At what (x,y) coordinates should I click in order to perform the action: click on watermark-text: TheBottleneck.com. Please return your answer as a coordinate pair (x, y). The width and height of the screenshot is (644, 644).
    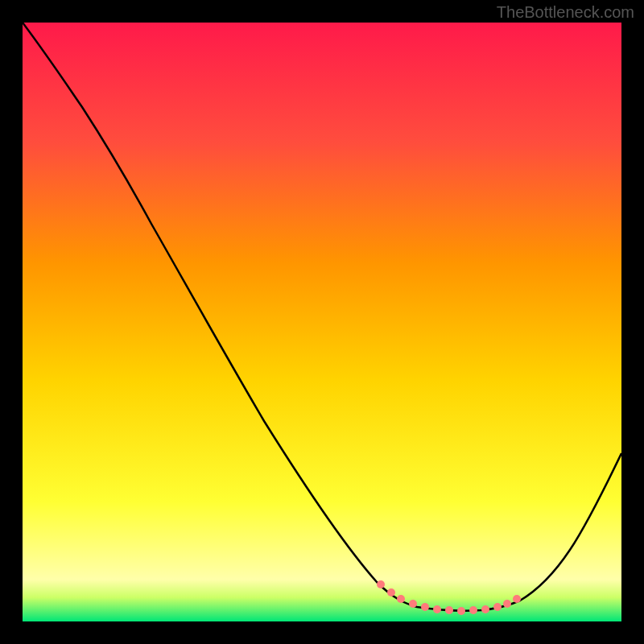
    Looking at the image, I should click on (565, 13).